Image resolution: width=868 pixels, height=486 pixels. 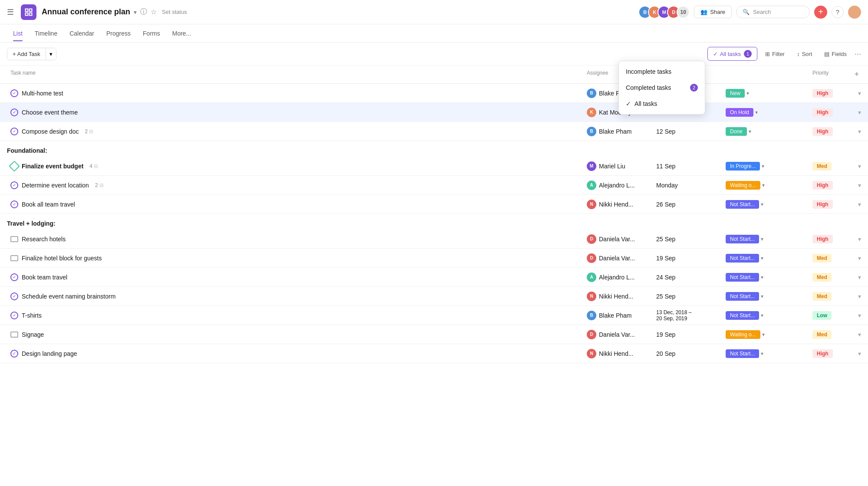 What do you see at coordinates (746, 12) in the screenshot?
I see `search-icon: 🔍` at bounding box center [746, 12].